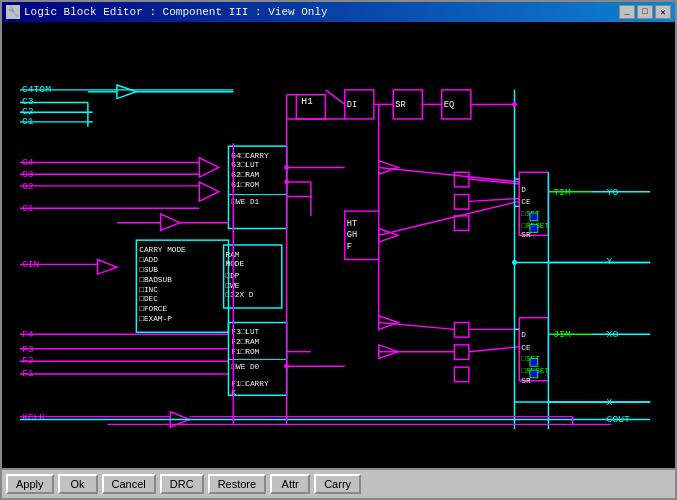  Describe the element at coordinates (156, 319) in the screenshot. I see `svg-text: □EXAM-P` at that location.